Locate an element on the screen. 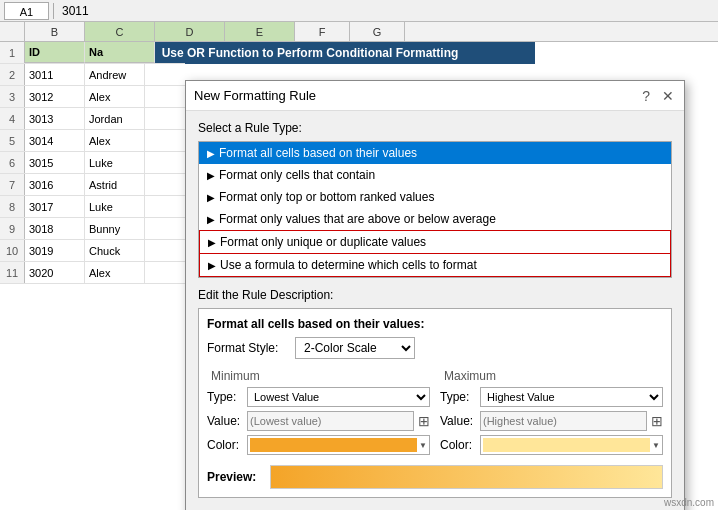 Image resolution: width=718 pixels, height=510 pixels. grid-header-row: 1 ID Na is located at coordinates (92, 53).